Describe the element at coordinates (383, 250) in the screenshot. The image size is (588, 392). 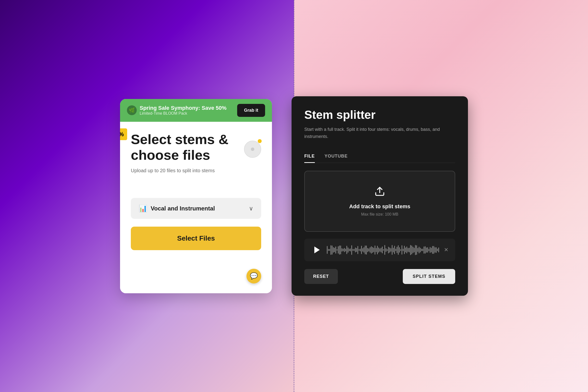
I see `waveform-bars` at that location.